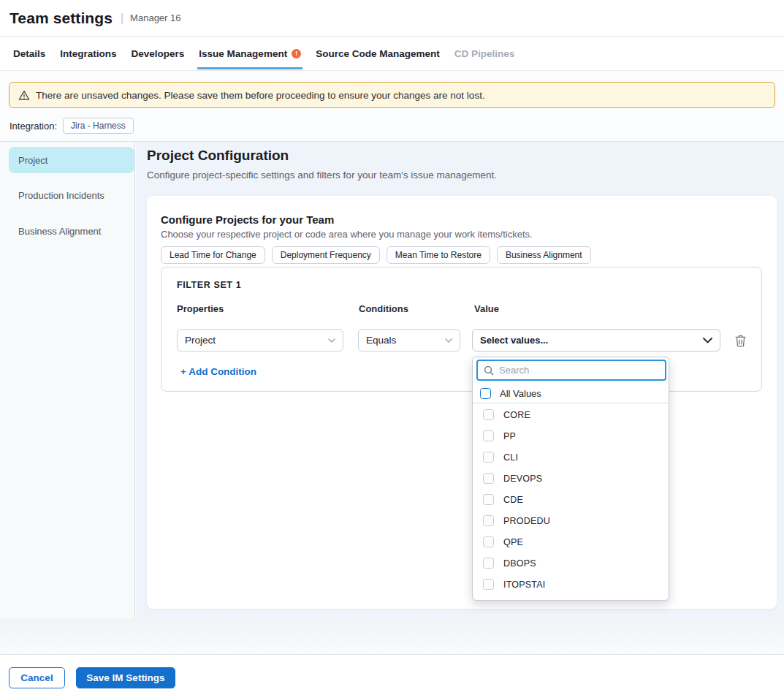 The image size is (784, 695). What do you see at coordinates (392, 95) in the screenshot?
I see `unsaved-changes-banner: There are unsaved changes. Please save t…` at bounding box center [392, 95].